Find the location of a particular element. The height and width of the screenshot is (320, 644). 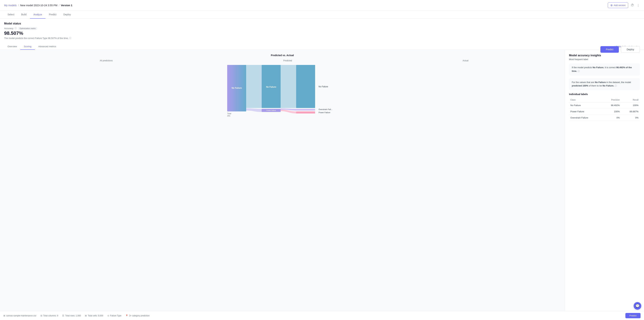

action-buttons: Predict Deploy is located at coordinates (620, 49).